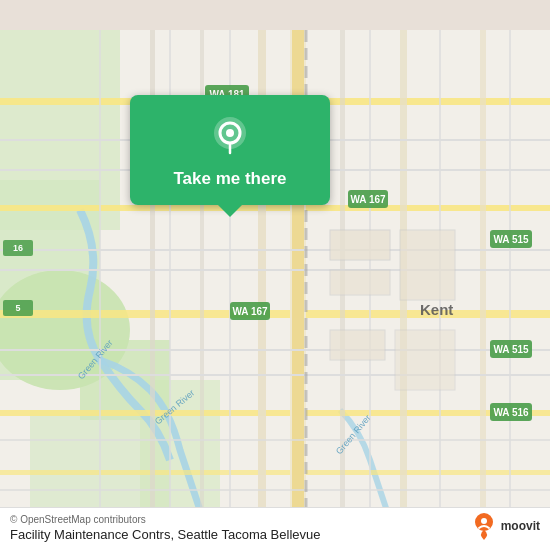 Image resolution: width=550 pixels, height=550 pixels. What do you see at coordinates (511, 412) in the screenshot?
I see `svg-text: WA 516` at bounding box center [511, 412].